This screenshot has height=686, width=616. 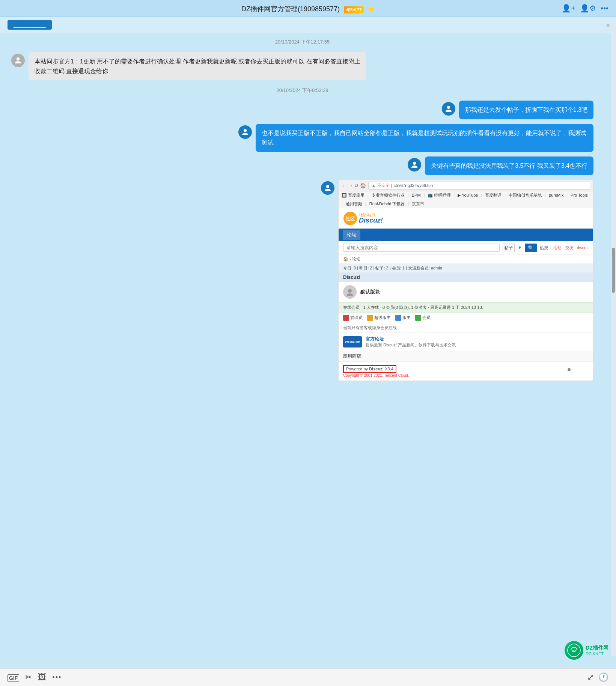 I want to click on lock-icon: ▲, so click(x=374, y=185).